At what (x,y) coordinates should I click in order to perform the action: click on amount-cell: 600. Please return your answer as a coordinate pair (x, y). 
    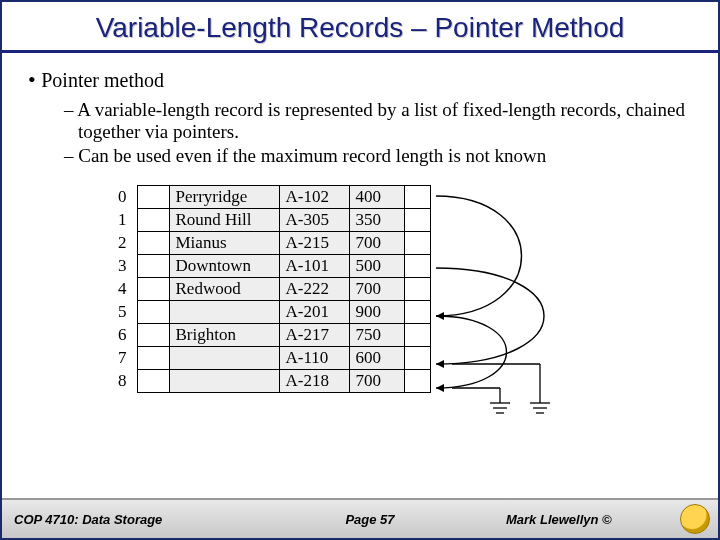
    Looking at the image, I should click on (376, 358).